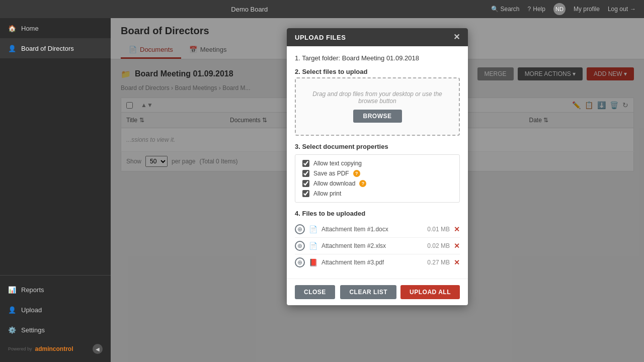  Describe the element at coordinates (98, 349) in the screenshot. I see `sidebar-toggle: ◀` at that location.